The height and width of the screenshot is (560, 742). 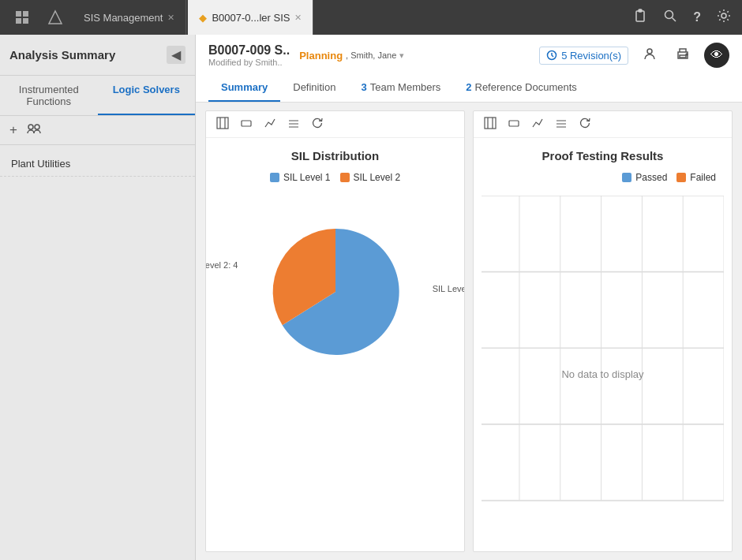 What do you see at coordinates (371, 177) in the screenshot?
I see `sil-legend-level2: SIL Level 2` at bounding box center [371, 177].